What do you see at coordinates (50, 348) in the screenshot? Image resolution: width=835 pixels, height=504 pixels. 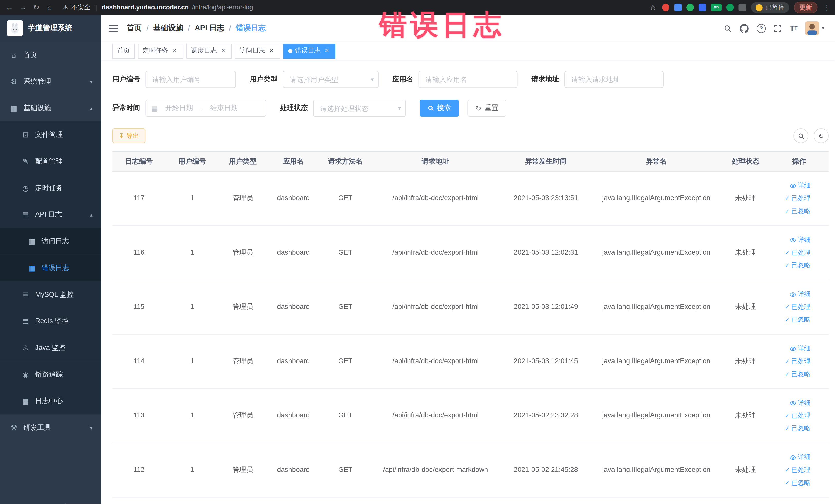 I see `sidebar-item-java-monitor: ♨Java 监控` at bounding box center [50, 348].